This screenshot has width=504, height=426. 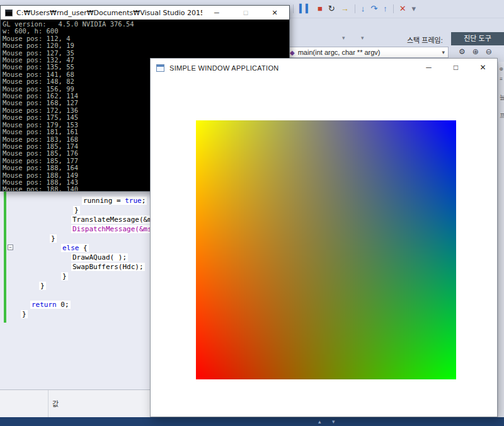 I want to click on change-tracking-bar, so click(x=5, y=257).